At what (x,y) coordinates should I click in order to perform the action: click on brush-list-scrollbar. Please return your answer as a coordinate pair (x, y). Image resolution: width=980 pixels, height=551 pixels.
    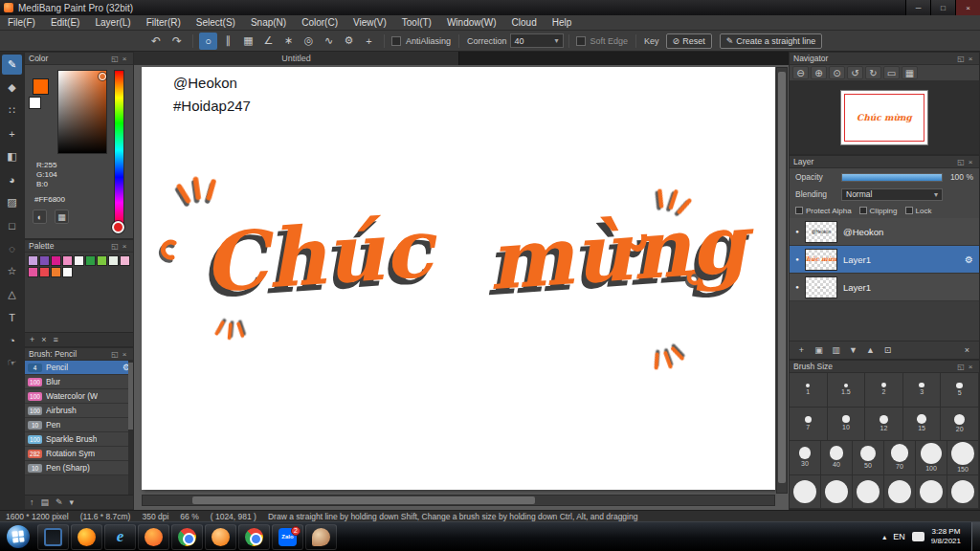
    Looking at the image, I should click on (130, 428).